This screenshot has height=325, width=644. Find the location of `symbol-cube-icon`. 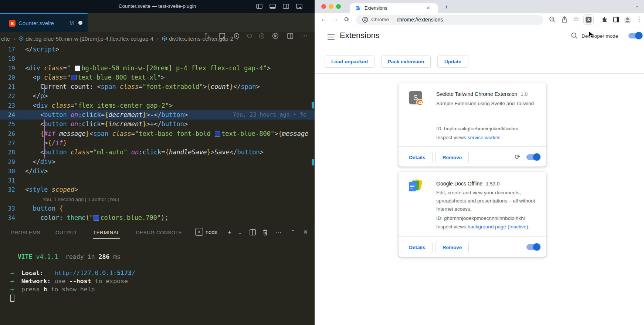

symbol-cube-icon is located at coordinates (21, 38).